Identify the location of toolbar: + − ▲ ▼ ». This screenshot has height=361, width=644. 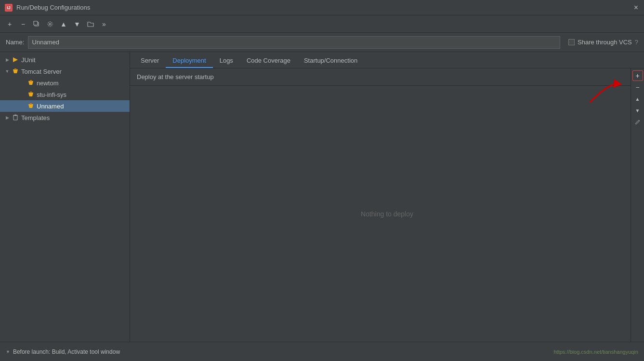
(322, 24).